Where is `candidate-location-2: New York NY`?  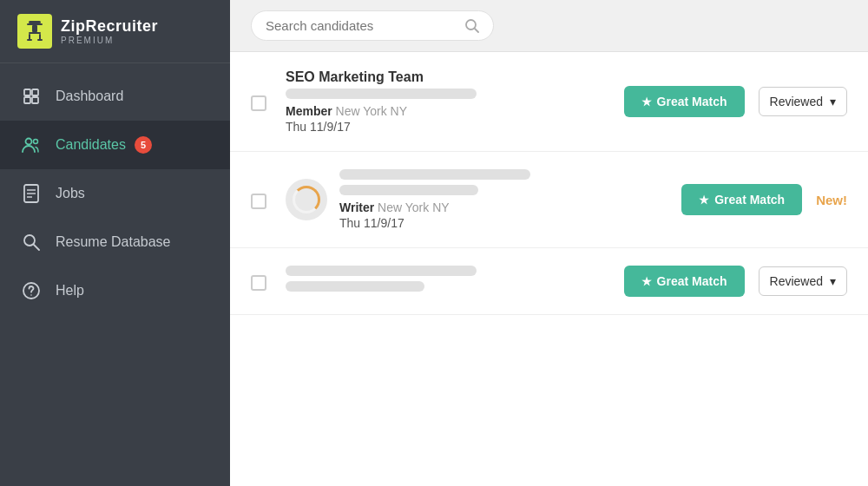
candidate-location-2: New York NY is located at coordinates (413, 207).